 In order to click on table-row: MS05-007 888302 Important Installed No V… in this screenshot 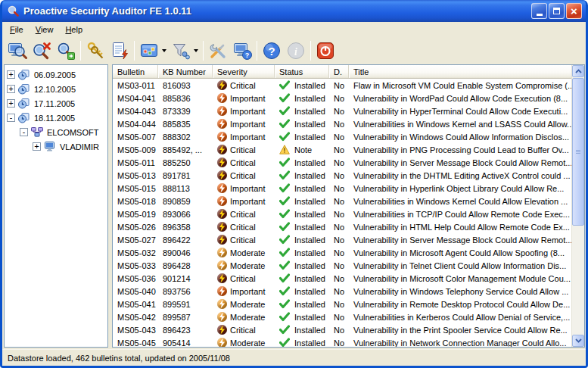, I will do `click(342, 136)`.